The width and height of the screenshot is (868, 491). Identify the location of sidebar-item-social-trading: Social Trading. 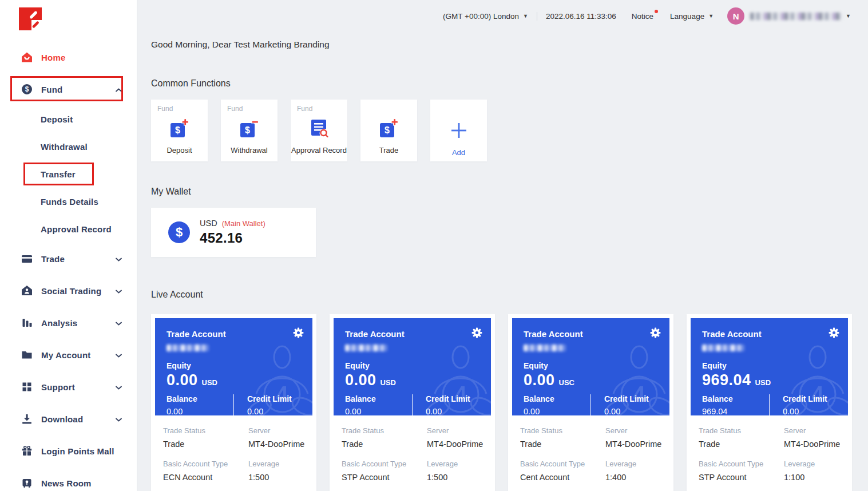
(69, 291).